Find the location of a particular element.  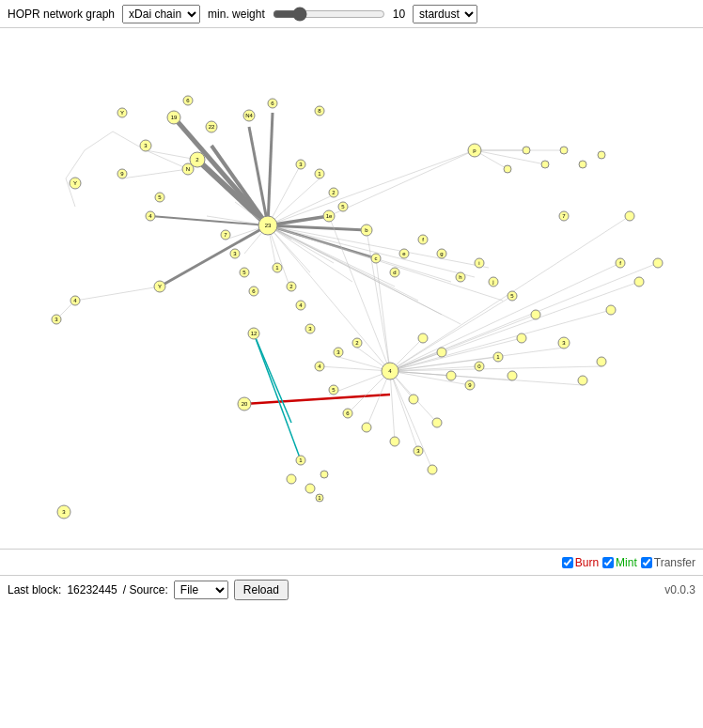

burn-checkbox is located at coordinates (568, 563).